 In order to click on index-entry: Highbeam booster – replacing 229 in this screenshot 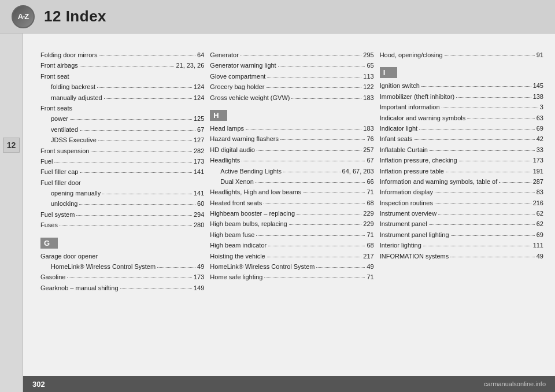, I will do `click(291, 214)`.